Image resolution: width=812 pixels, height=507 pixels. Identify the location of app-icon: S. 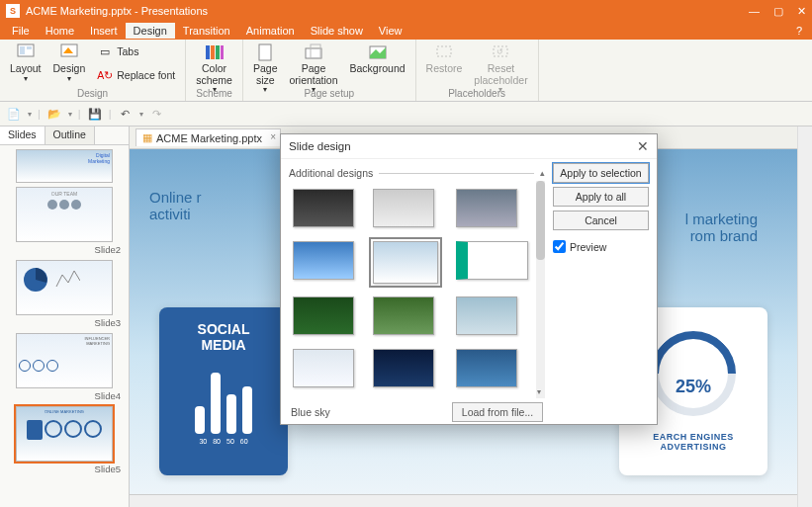
(13, 11).